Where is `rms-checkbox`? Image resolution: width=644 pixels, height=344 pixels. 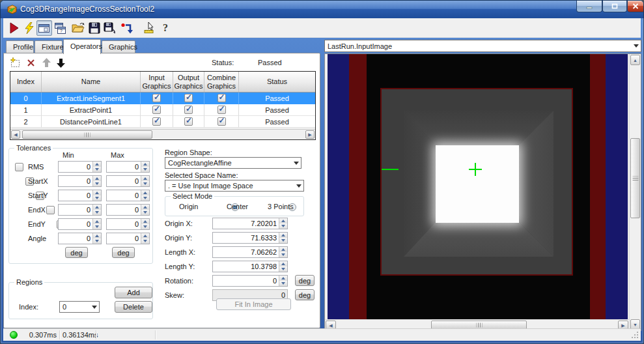
rms-checkbox is located at coordinates (20, 167).